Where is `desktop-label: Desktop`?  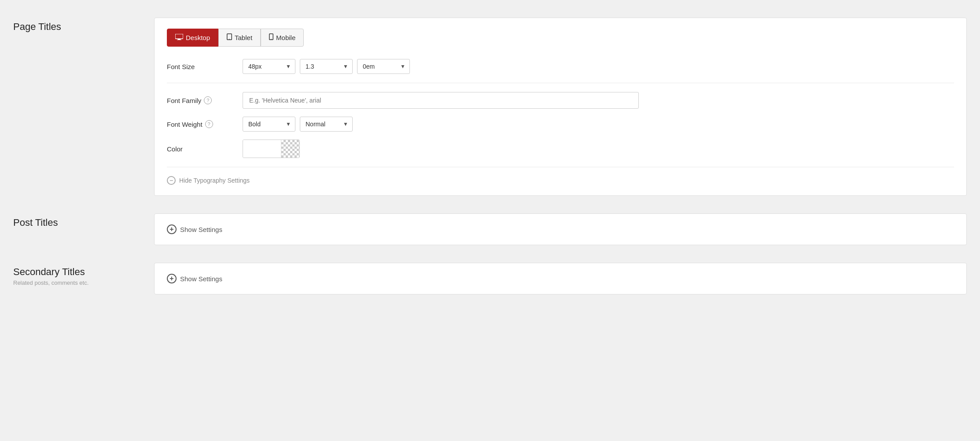
desktop-label: Desktop is located at coordinates (198, 38).